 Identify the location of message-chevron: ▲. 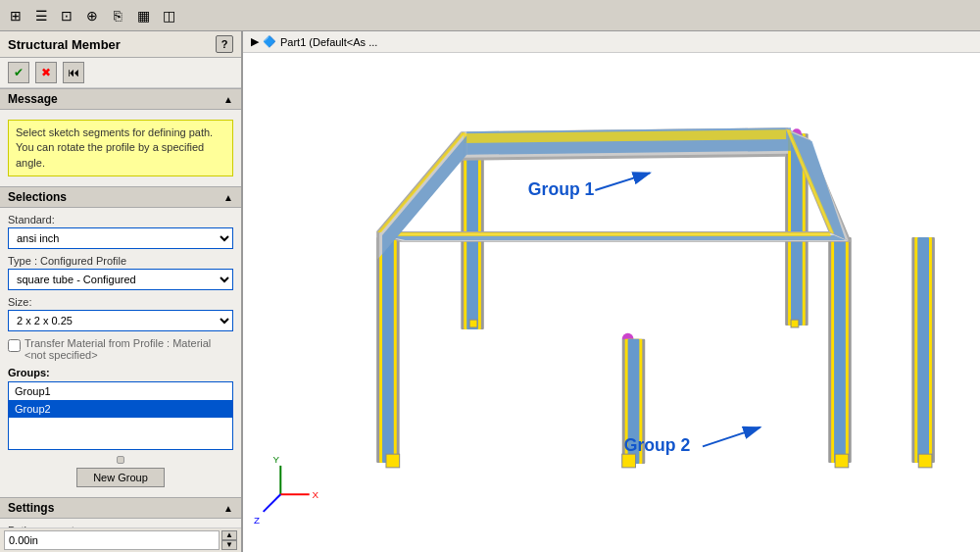
(228, 100).